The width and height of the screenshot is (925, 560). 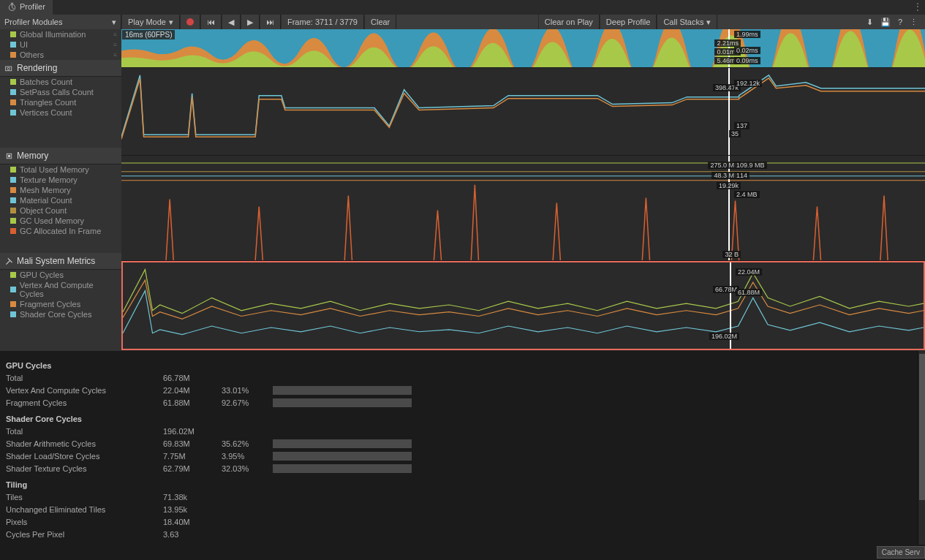 What do you see at coordinates (61, 45) in the screenshot?
I see `legend-item: UI≡` at bounding box center [61, 45].